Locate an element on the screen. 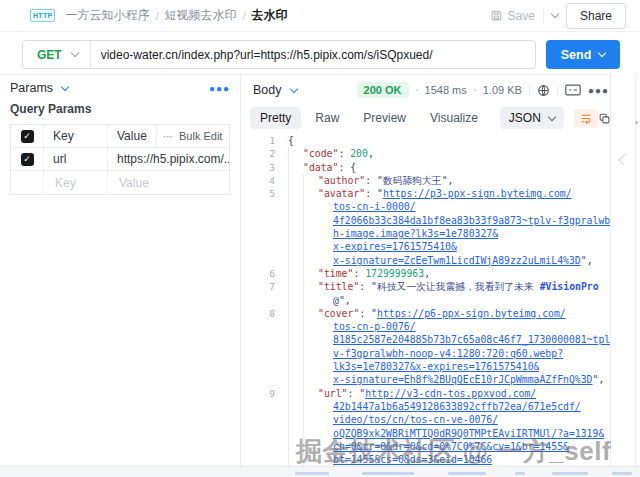 This screenshot has height=477, width=640. param-key-cell: url is located at coordinates (76, 159).